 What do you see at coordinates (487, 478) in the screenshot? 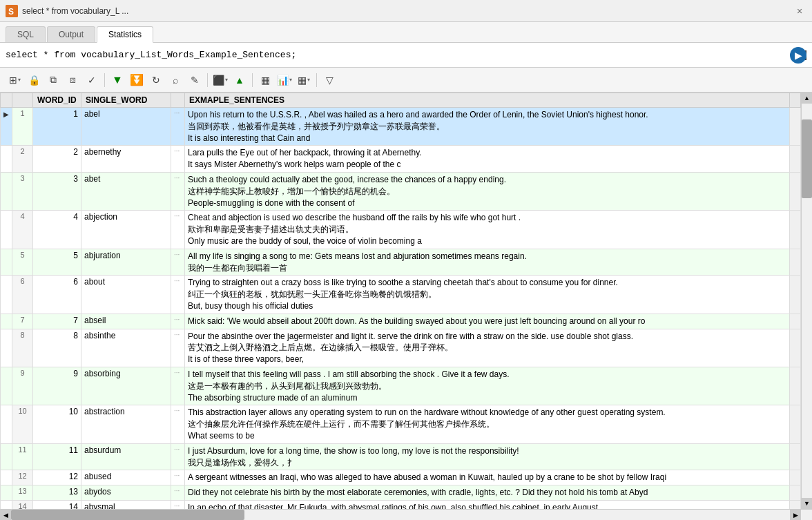
I see `cell-example-sentence: A sergeant witnesses an Iraqi, who was a…` at bounding box center [487, 478].